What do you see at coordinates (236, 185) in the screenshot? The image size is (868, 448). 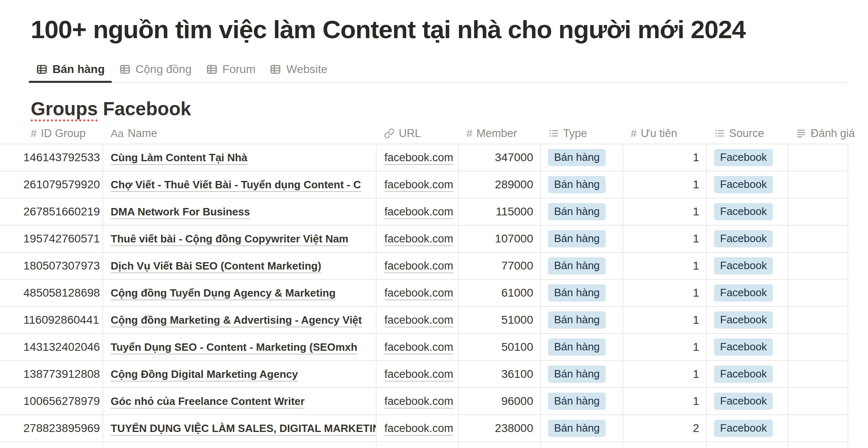 I see `group-name-link: Chợ Viết - Thuê Viết Bài - Tuyển dụng Co…` at bounding box center [236, 185].